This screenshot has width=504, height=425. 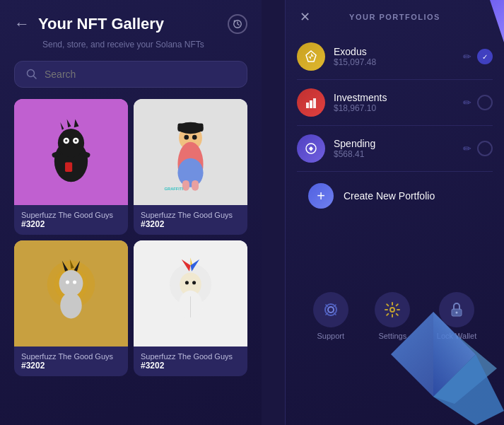 I want to click on portfolio-header: ✕ YOUR PORTFOLIOS, so click(x=394, y=17).